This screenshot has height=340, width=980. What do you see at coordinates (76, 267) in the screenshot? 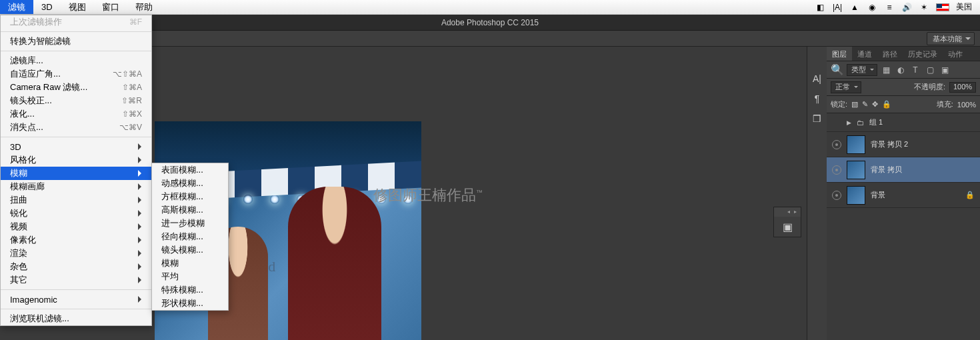
I see `menu-noise: 杂色` at bounding box center [76, 267].